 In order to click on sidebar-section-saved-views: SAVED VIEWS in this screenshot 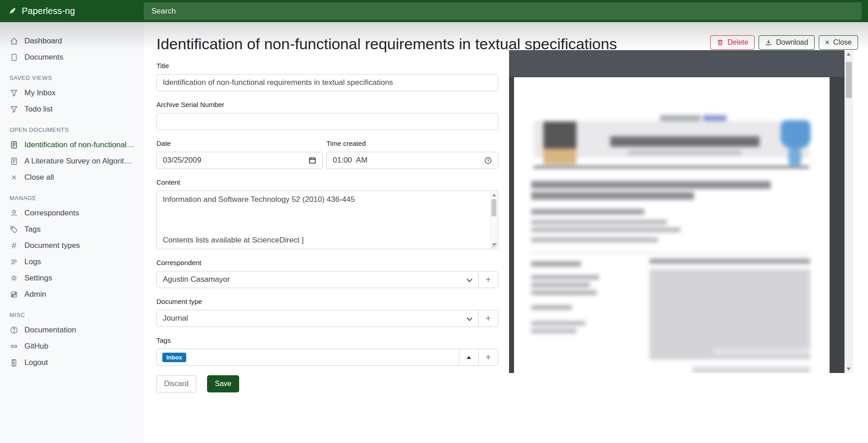, I will do `click(72, 75)`.